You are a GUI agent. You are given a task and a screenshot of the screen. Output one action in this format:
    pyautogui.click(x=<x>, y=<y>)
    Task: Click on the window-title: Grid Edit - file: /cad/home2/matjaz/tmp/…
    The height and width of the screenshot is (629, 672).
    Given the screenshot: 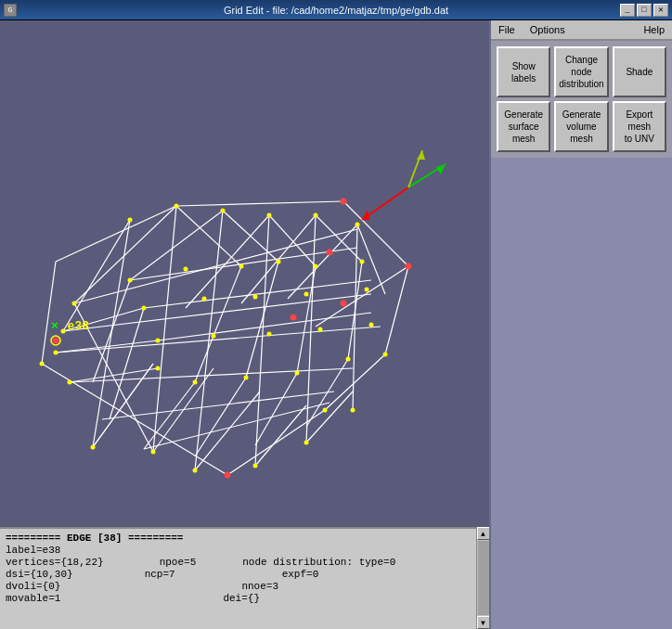 What is the action you would take?
    pyautogui.click(x=336, y=10)
    